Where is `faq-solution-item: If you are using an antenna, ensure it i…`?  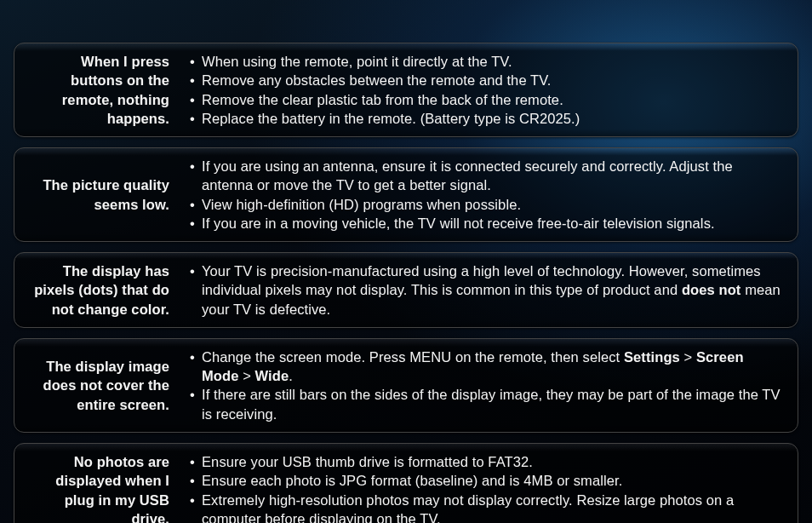 faq-solution-item: If you are using an antenna, ensure it i… is located at coordinates (486, 175).